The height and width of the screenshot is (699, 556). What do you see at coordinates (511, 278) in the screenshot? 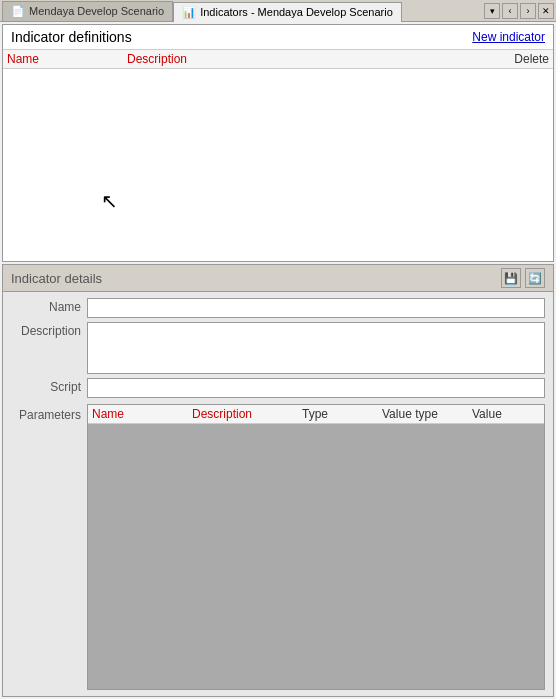
I see `save-icon: 💾` at bounding box center [511, 278].